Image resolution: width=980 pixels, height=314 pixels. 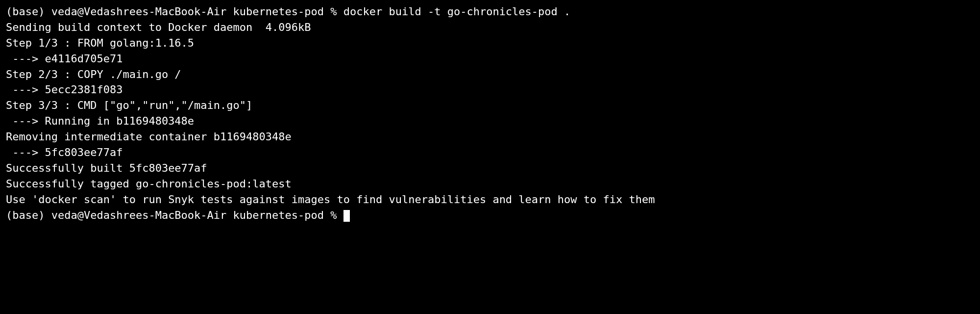 I want to click on terminal-prompt-line: (base) veda@Vedashrees-MacBook-Air kuber…, so click(x=490, y=215).